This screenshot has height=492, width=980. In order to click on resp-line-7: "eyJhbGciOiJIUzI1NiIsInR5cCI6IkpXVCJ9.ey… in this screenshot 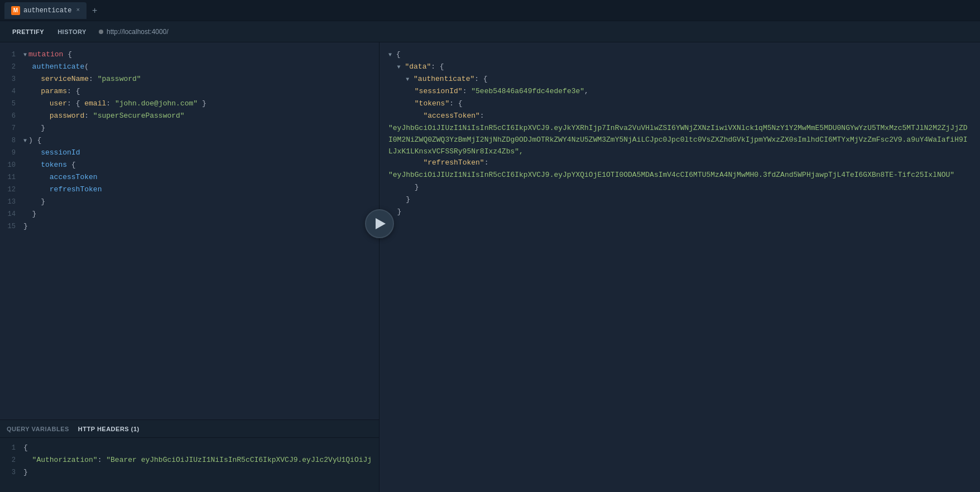, I will do `click(680, 140)`.